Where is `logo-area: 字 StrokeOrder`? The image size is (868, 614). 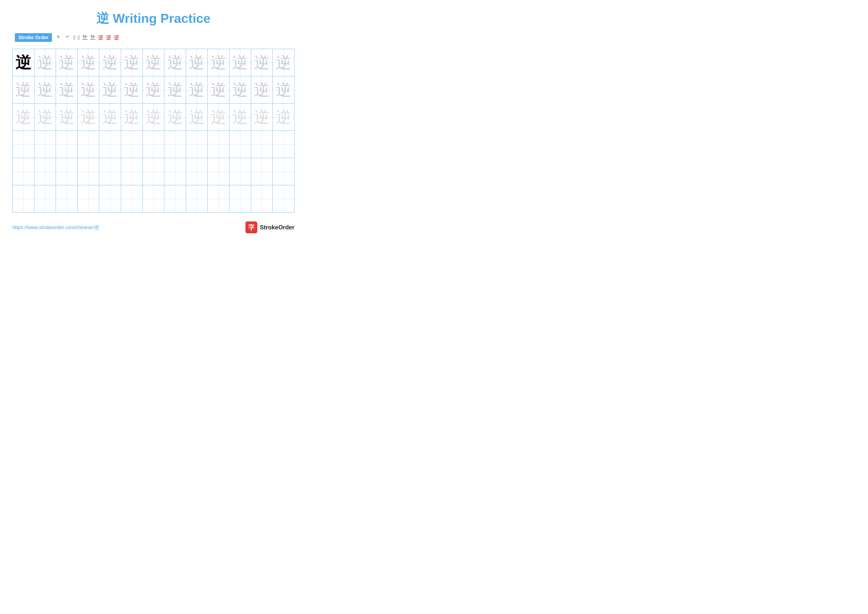 logo-area: 字 StrokeOrder is located at coordinates (270, 227).